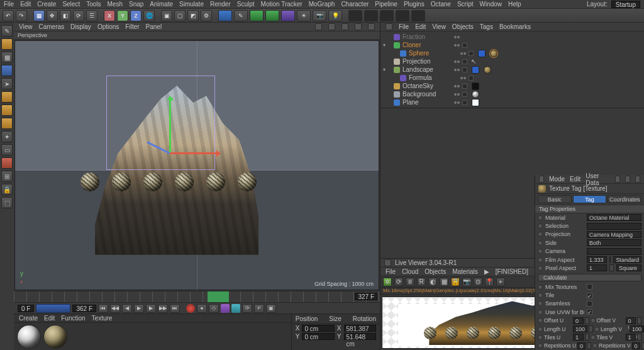 Image resolution: width=644 pixels, height=350 pixels. I want to click on am-fwd-icon, so click(628, 179).